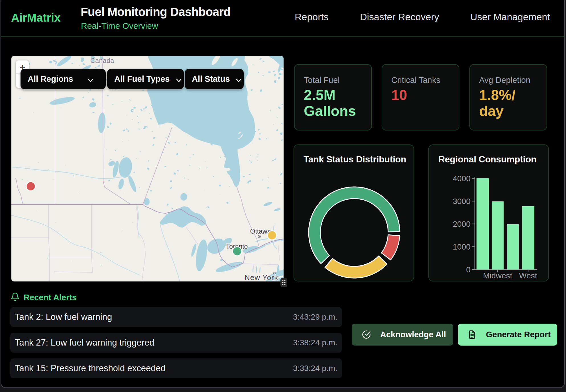 This screenshot has height=392, width=566. I want to click on svg-text: New York, so click(261, 277).